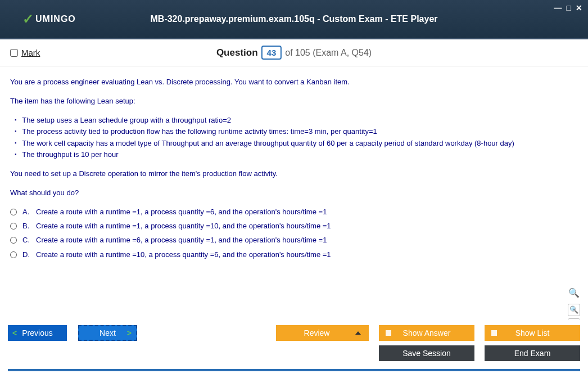 The image size is (588, 378). I want to click on button-row-1: < Previous Next > Review Show Answer Sho…, so click(294, 333).